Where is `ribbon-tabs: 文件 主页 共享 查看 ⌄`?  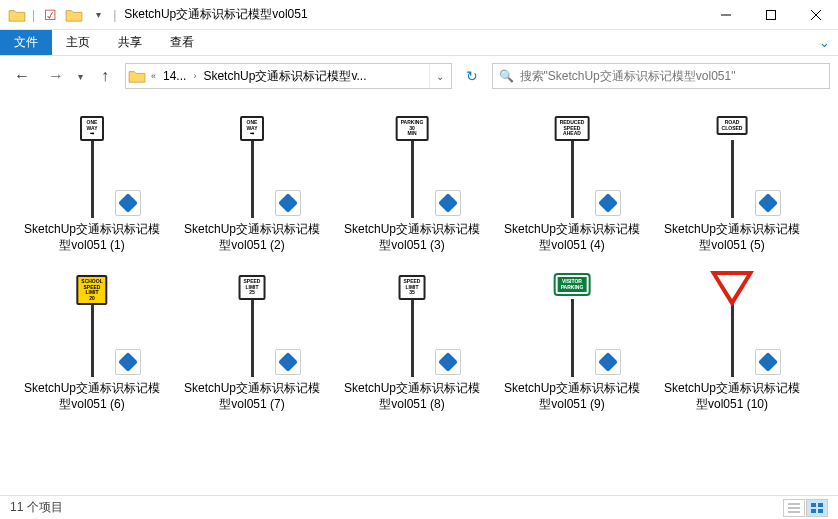 ribbon-tabs: 文件 主页 共享 查看 ⌄ is located at coordinates (419, 43).